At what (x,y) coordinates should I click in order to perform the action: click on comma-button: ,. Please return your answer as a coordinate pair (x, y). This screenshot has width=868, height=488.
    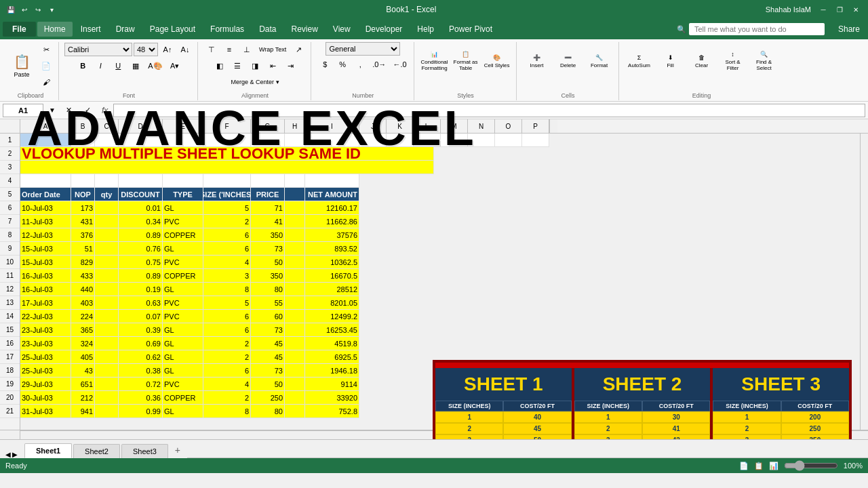
    Looking at the image, I should click on (360, 64).